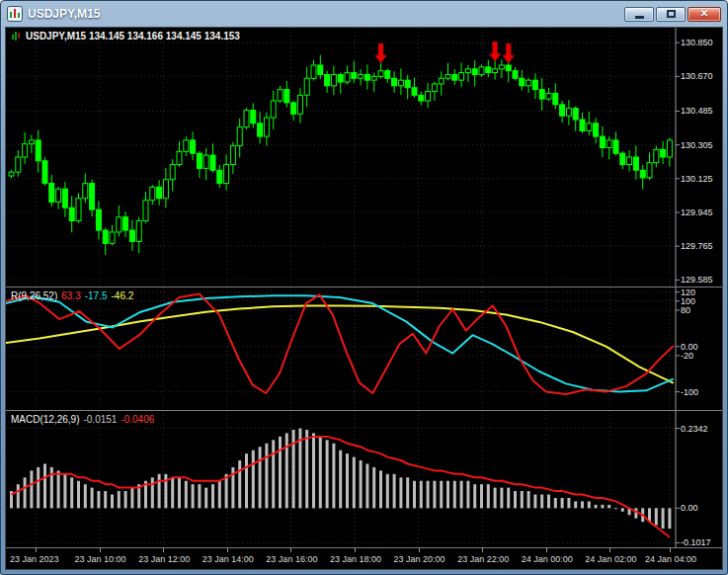 The image size is (728, 575). I want to click on close-icon: ✕, so click(704, 14).